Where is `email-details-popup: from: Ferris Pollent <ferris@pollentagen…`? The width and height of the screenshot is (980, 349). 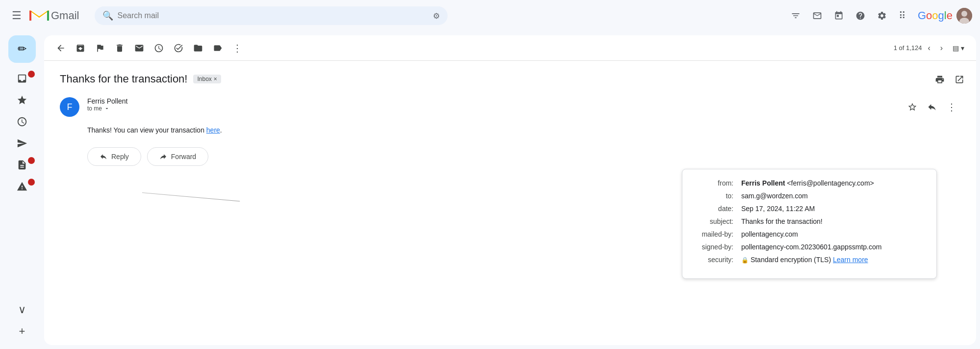
email-details-popup: from: Ferris Pollent <ferris@pollentagen… is located at coordinates (809, 224).